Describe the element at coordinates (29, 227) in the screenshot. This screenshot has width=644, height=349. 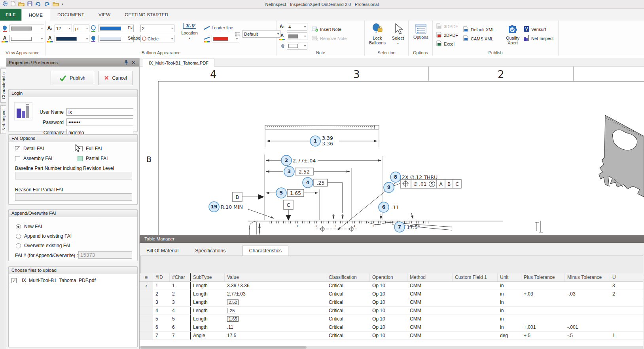
I see `new-fai-option: New FAI` at that location.